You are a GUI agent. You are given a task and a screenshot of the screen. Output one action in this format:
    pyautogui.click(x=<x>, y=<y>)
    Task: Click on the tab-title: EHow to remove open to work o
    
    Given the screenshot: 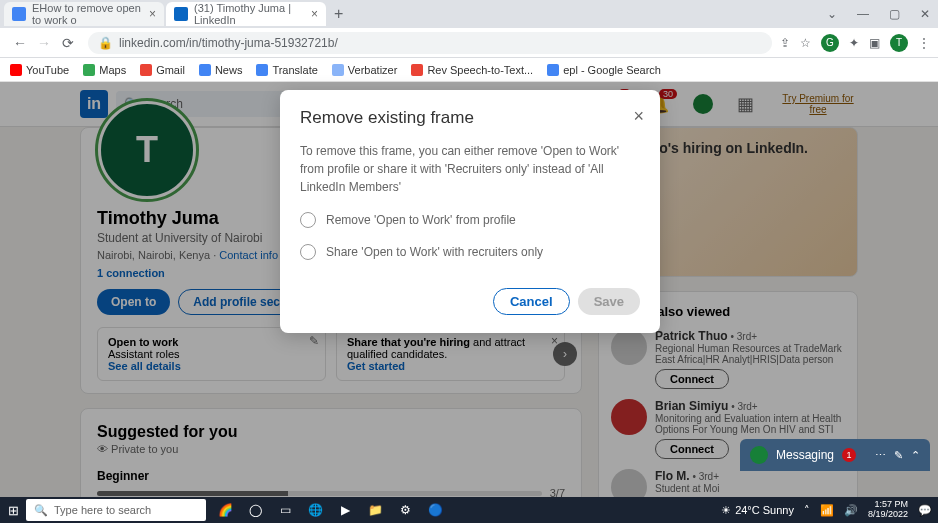 What is the action you would take?
    pyautogui.click(x=88, y=14)
    